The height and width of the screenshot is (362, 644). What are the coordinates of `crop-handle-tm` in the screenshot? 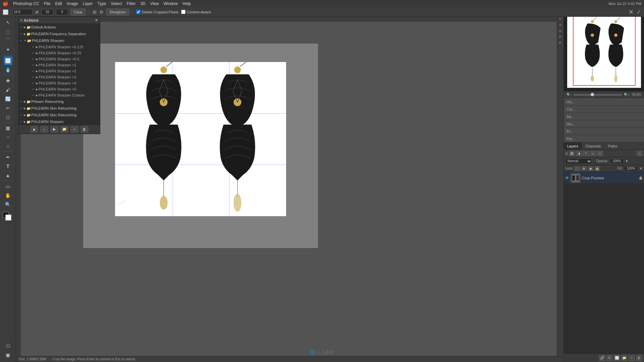 It's located at (201, 63).